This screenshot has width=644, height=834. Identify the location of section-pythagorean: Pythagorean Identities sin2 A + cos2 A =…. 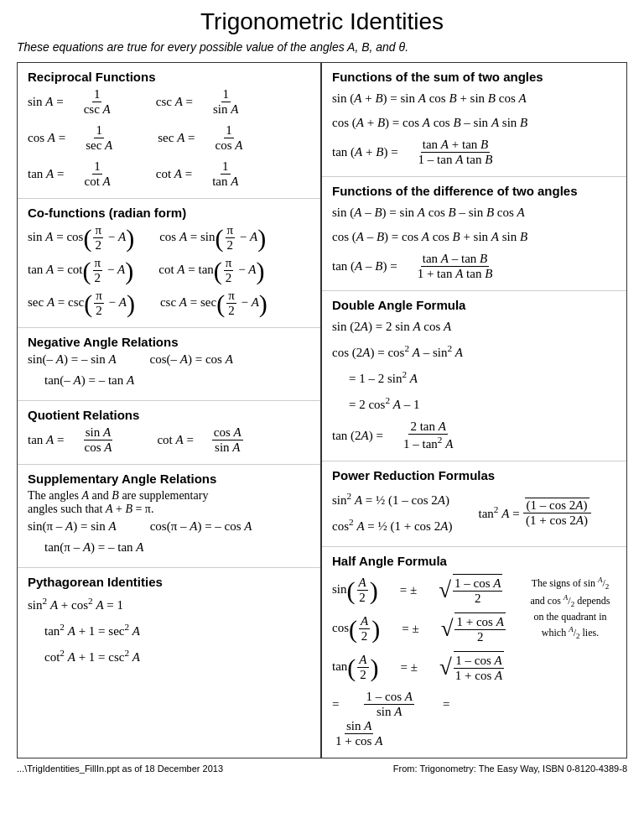
(169, 623).